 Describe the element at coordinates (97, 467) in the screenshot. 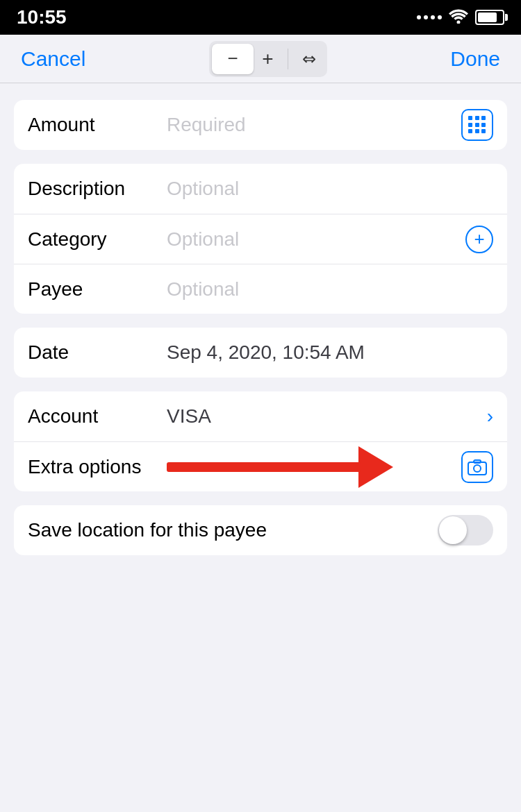

I see `extra-options-label: Extra options` at that location.